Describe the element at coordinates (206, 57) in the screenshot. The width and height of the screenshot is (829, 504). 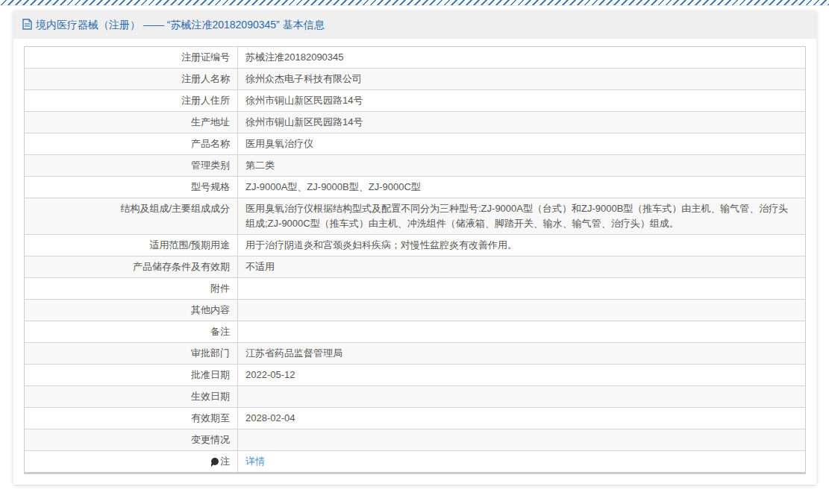
I see `row-label-text: 注册证编号` at that location.